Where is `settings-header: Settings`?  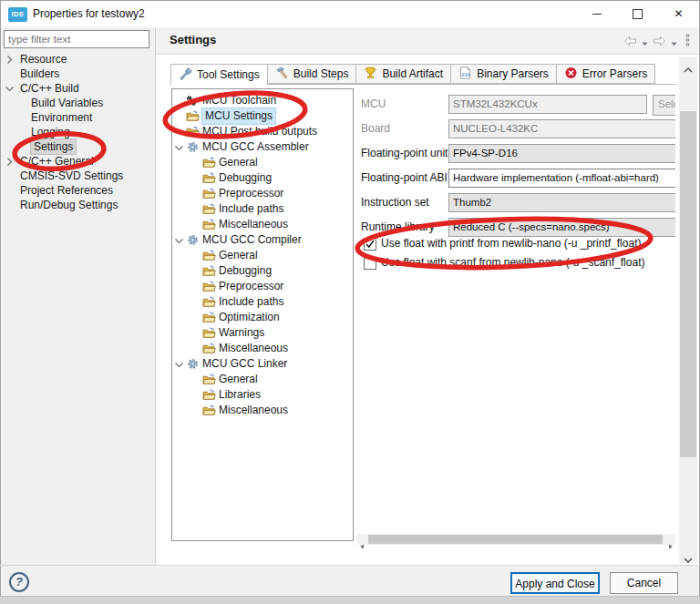
settings-header: Settings is located at coordinates (427, 41).